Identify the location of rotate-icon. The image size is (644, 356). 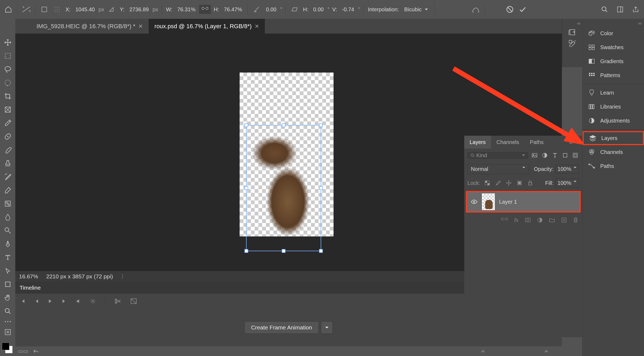
(257, 9).